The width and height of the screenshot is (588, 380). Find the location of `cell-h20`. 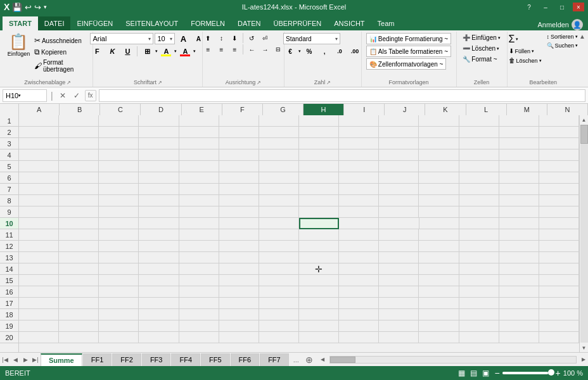

cell-h20 is located at coordinates (319, 338).